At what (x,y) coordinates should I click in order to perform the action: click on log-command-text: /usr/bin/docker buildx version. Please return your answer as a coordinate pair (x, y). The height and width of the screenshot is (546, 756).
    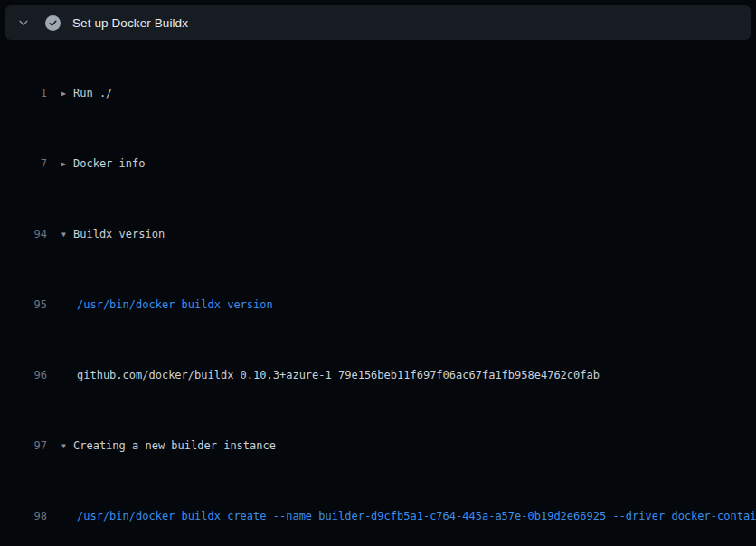
    Looking at the image, I should click on (175, 305).